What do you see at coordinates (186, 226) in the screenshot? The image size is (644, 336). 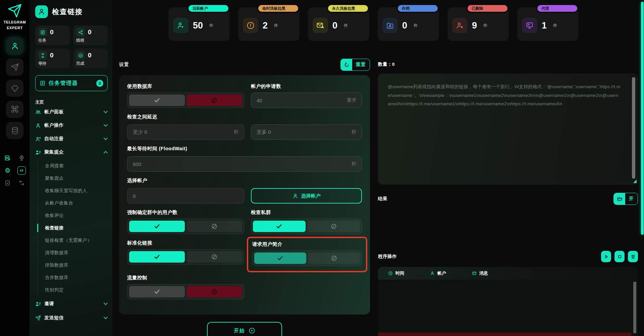 I see `force-users-toggle` at bounding box center [186, 226].